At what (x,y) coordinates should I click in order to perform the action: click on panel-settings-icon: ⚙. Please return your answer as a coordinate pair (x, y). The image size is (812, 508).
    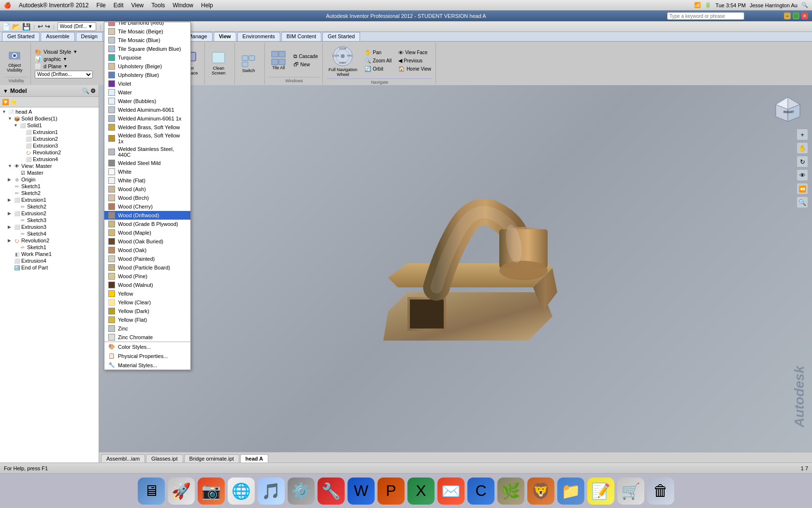
    Looking at the image, I should click on (93, 91).